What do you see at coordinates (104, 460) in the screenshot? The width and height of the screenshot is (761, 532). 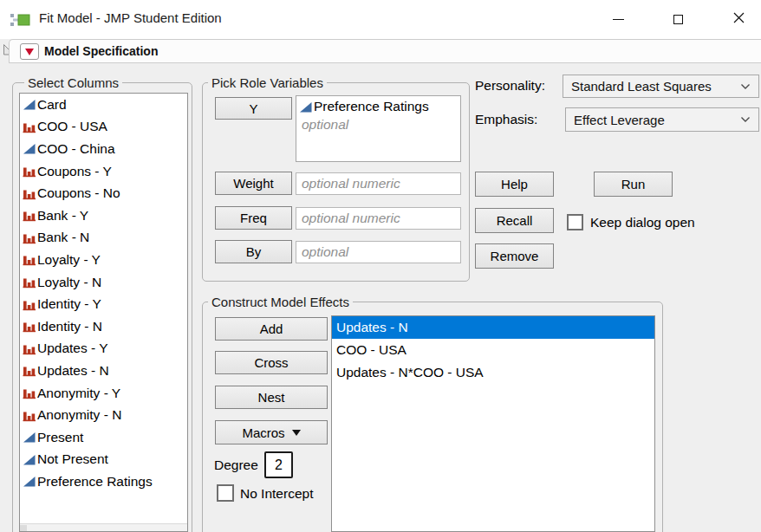 I see `column-item: Not Present` at bounding box center [104, 460].